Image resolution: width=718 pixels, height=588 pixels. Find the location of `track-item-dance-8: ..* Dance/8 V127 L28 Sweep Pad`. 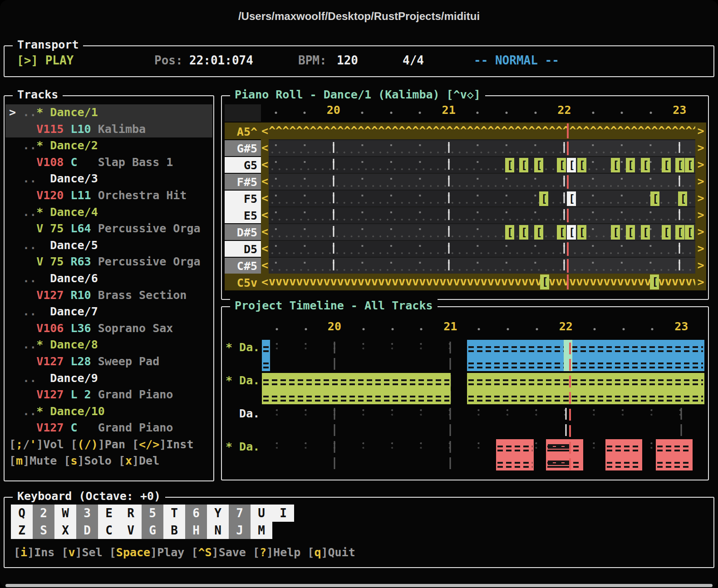

track-item-dance-8: ..* Dance/8 V127 L28 Sweep Pad is located at coordinates (109, 353).